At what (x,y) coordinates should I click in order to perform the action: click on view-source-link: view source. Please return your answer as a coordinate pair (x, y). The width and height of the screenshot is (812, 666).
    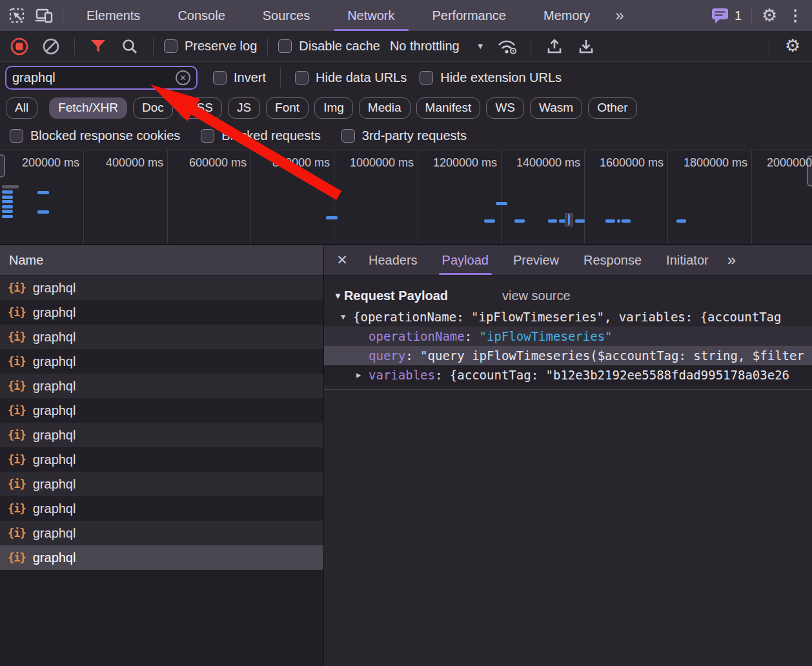
    Looking at the image, I should click on (536, 296).